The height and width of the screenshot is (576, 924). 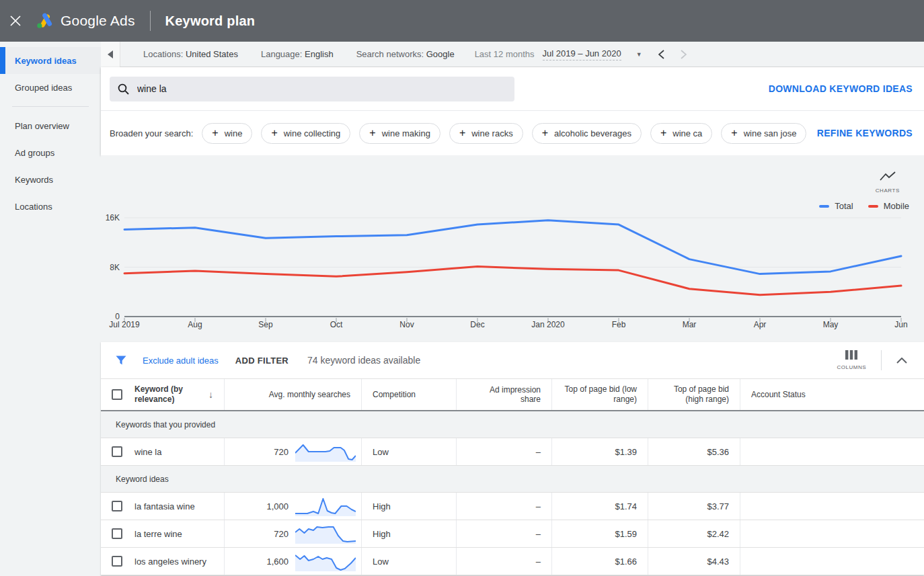 I want to click on networks-setting: Search networks: Google, so click(x=406, y=54).